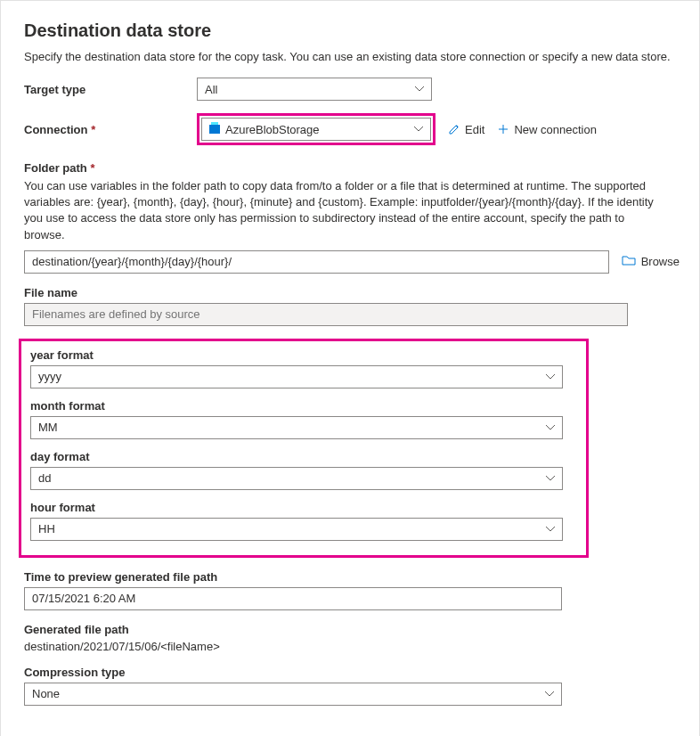  Describe the element at coordinates (352, 129) in the screenshot. I see `connection-row: Connection * AzureBlobStorage Edit` at that location.